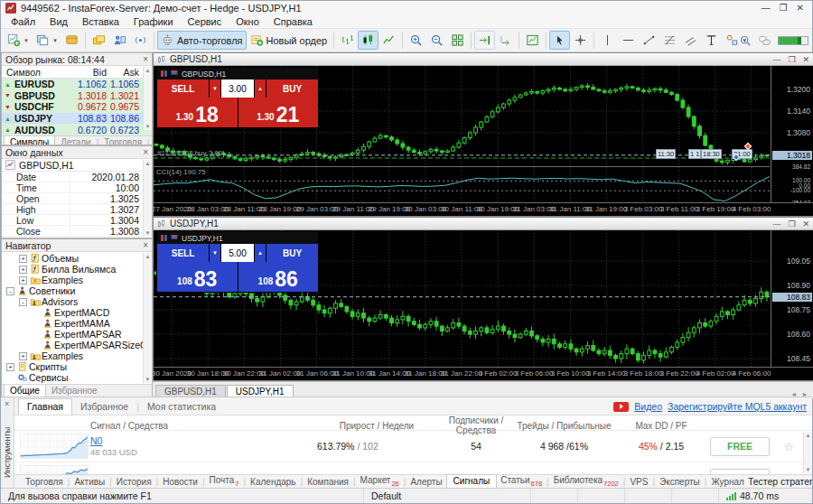  Describe the element at coordinates (621, 406) in the screenshot. I see `video-play-icon` at that location.